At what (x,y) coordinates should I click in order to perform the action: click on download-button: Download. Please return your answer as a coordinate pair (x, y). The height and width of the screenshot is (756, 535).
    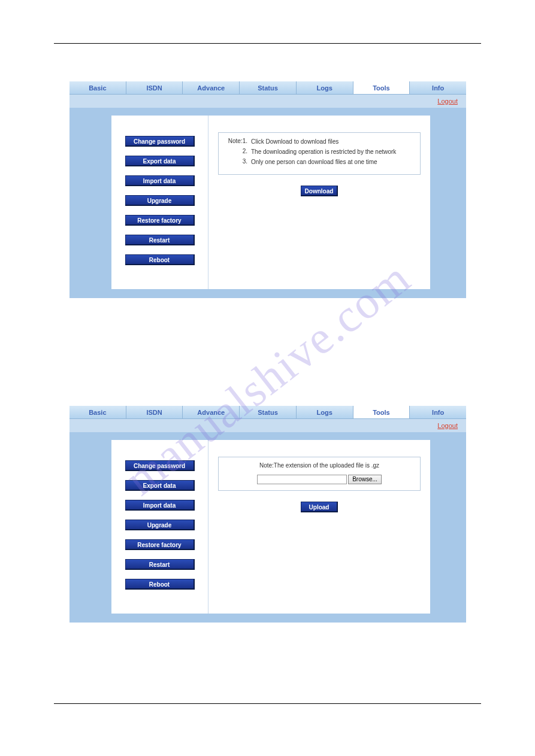
    Looking at the image, I should click on (319, 191).